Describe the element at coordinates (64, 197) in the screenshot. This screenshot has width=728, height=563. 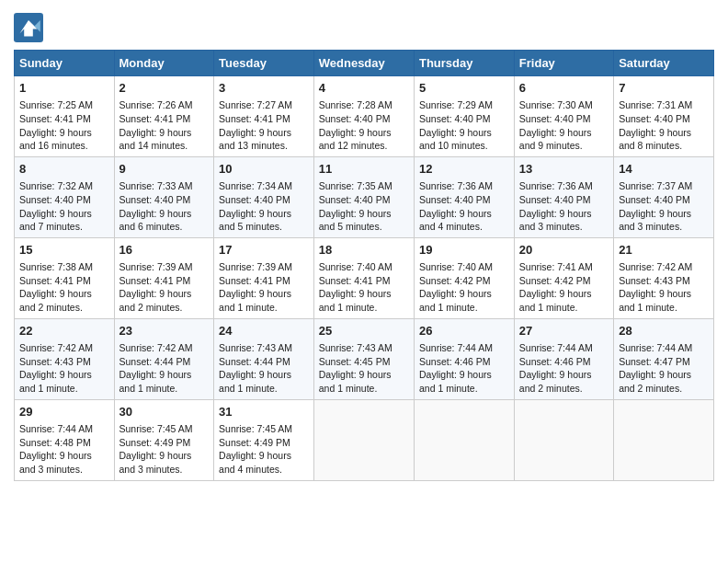
I see `calendar-cell: 8 Sunrise: 7:32 AM Sunset: 4:40 PM Dayli…` at that location.